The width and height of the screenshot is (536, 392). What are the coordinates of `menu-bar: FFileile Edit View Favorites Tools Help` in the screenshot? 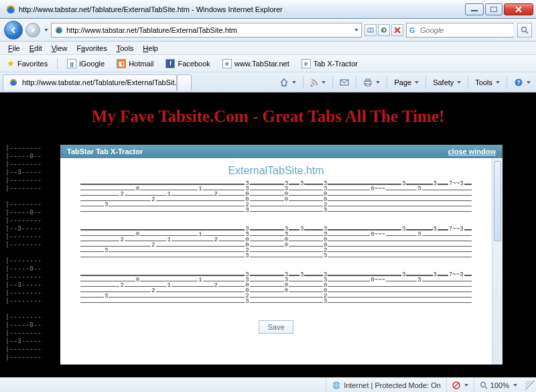 It's located at (268, 48).